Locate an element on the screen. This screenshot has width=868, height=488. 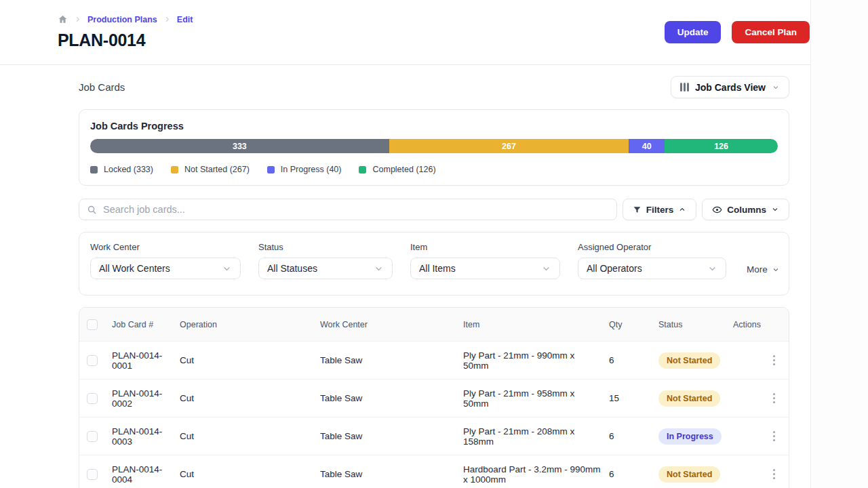
table-row: PLAN-0014-0003 Cut Table Saw Ply Part - … is located at coordinates (434, 436).